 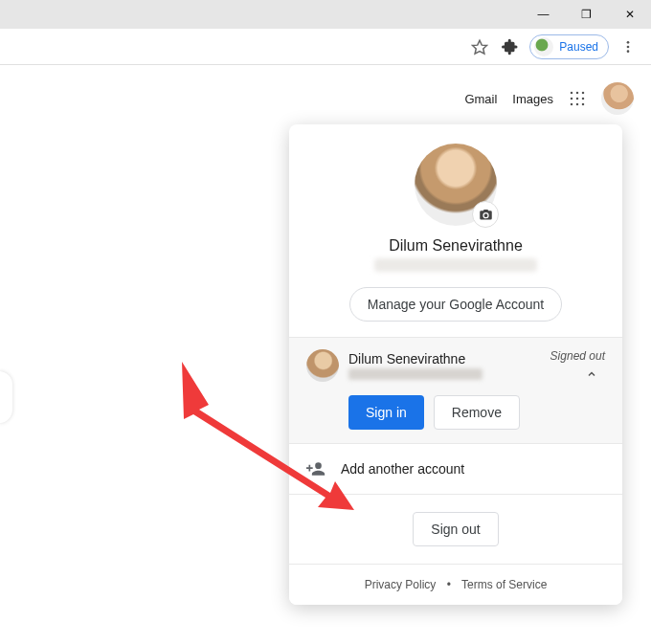 I want to click on avatar-wrap, so click(x=456, y=185).